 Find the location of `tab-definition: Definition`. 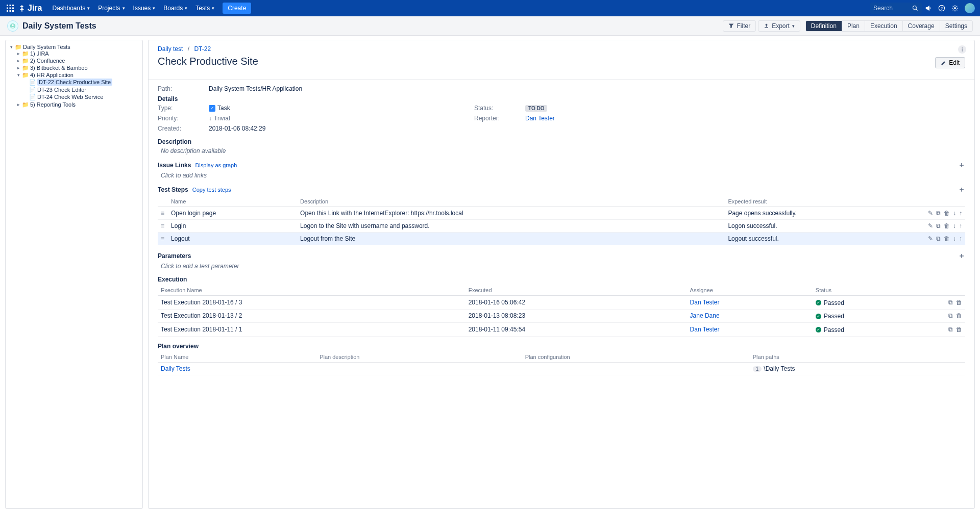

tab-definition: Definition is located at coordinates (824, 26).